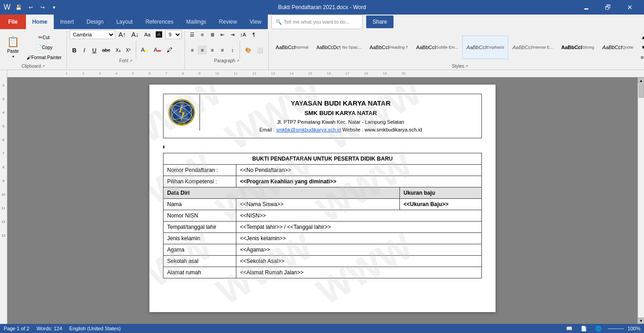 This screenshot has height=333, width=644. Describe the element at coordinates (243, 35) in the screenshot. I see `sort-button: ↕A` at that location.